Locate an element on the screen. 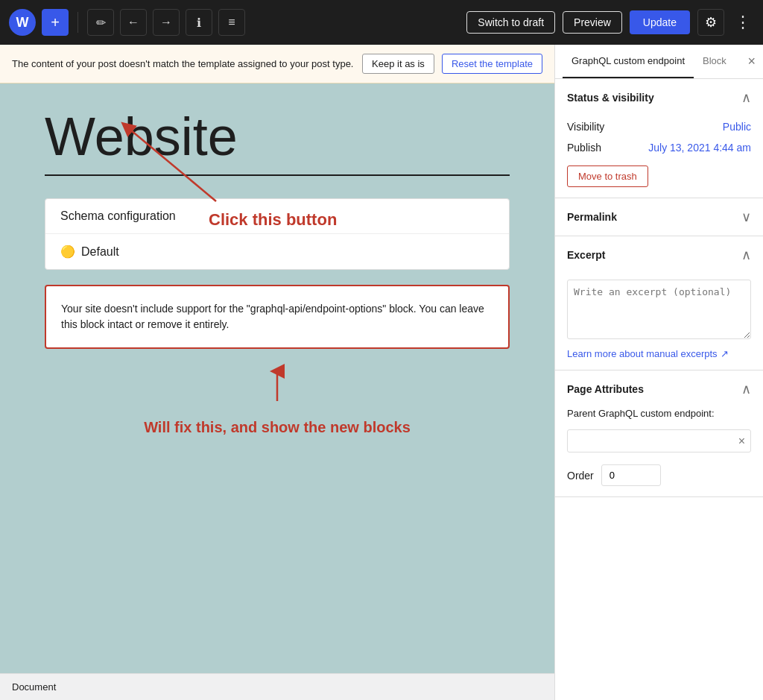  schema-default-row: 🟡 Default is located at coordinates (277, 252).